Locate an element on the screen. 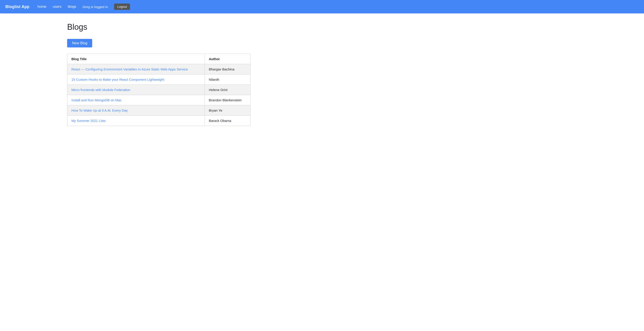 This screenshot has width=644, height=331. blog-title-cell: 15 Custom Hooks to Make your React Compo… is located at coordinates (136, 79).